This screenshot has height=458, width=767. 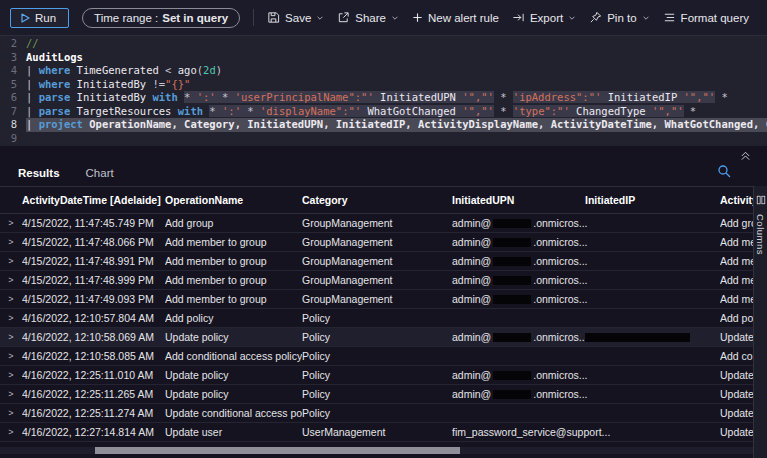 I want to click on toolbar-divider, so click(x=254, y=18).